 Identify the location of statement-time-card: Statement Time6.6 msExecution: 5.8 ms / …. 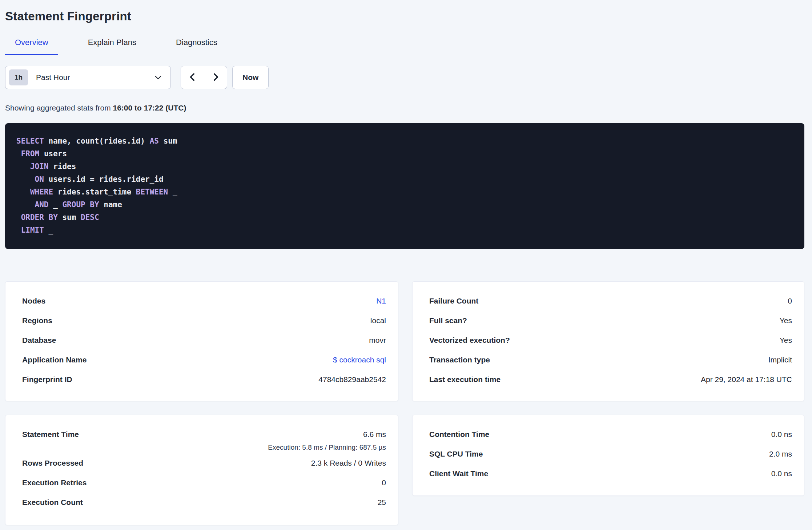
(202, 470).